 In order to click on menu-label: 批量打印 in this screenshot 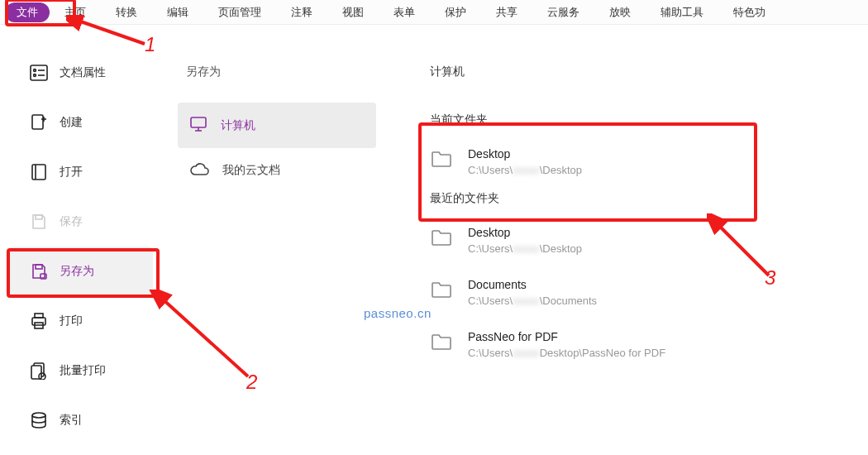, I will do `click(83, 371)`.